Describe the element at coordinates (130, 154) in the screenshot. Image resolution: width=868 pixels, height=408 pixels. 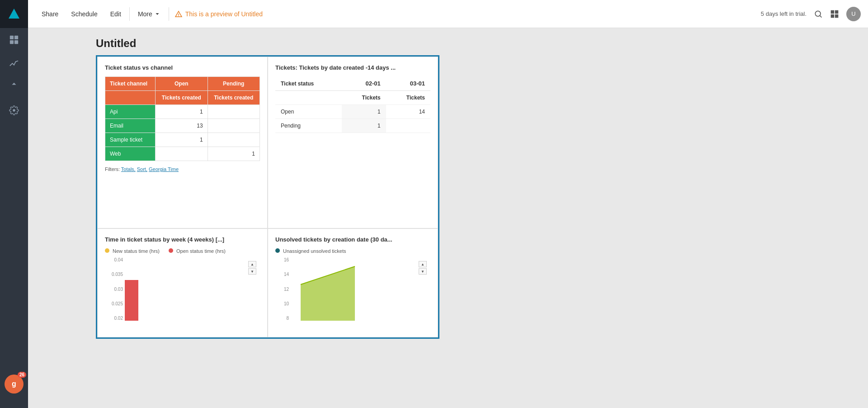
I see `channel-web: Web` at that location.